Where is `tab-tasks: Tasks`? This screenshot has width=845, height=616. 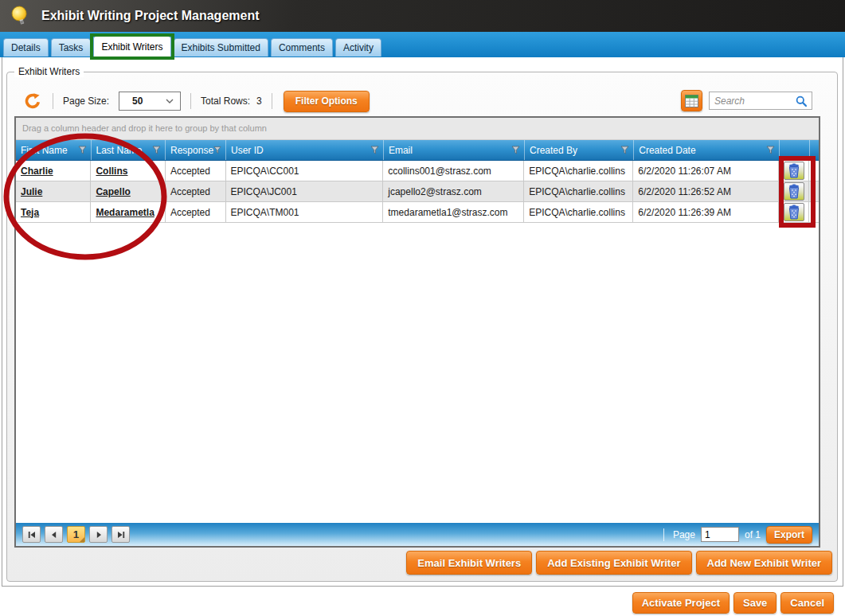
tab-tasks: Tasks is located at coordinates (72, 48).